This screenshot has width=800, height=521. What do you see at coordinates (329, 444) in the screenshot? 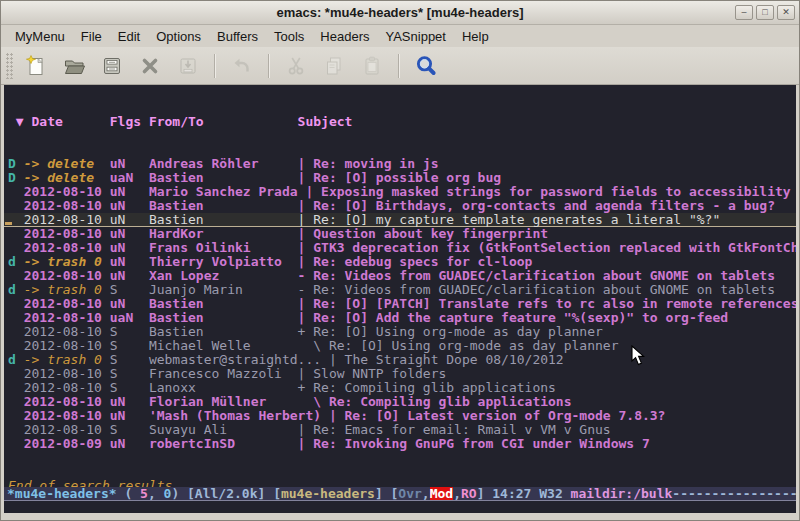
I see `message-text: 2012-08-09 uN robertcInSD | Re: Invoking…` at bounding box center [329, 444].